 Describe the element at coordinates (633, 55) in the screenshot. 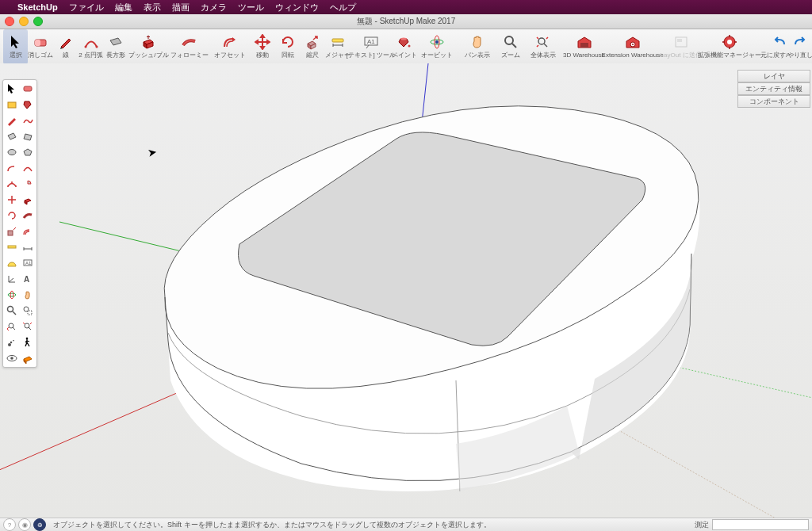

I see `tool-extwh-label: Extension Warehouse` at that location.